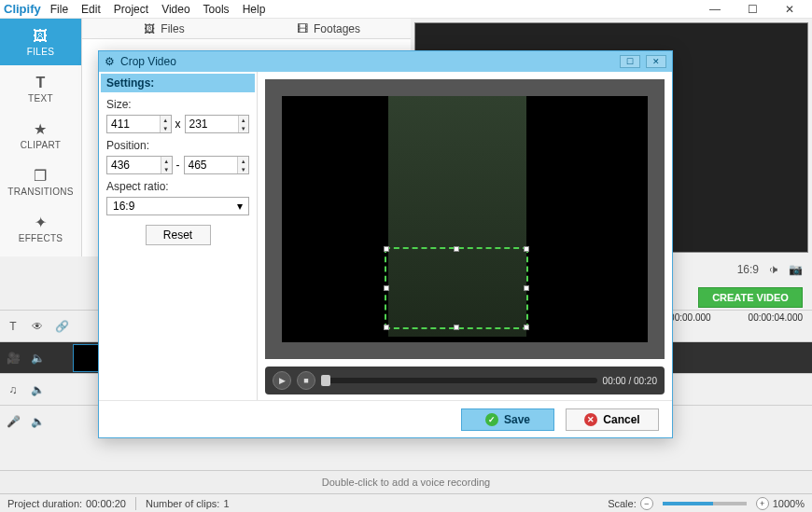 This screenshot has width=812, height=512. Describe the element at coordinates (456, 288) in the screenshot. I see `crop-rectangle` at that location.